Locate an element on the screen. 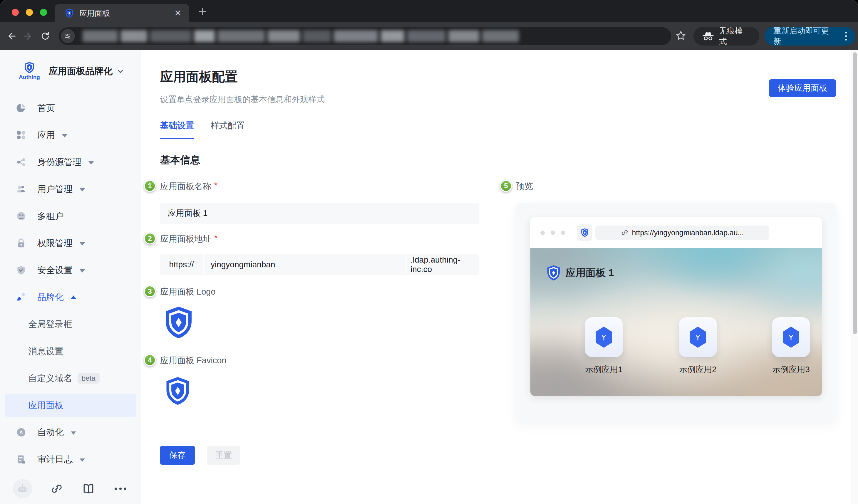  sidebar-subitem-message-settings: 消息设置 is located at coordinates (70, 351).